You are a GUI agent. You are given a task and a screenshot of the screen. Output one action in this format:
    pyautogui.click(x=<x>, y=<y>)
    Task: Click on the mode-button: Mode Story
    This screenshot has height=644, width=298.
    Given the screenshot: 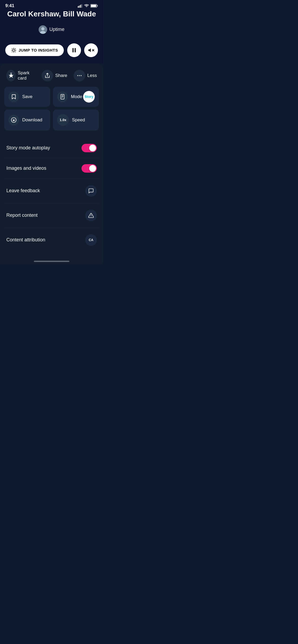 What is the action you would take?
    pyautogui.click(x=76, y=97)
    